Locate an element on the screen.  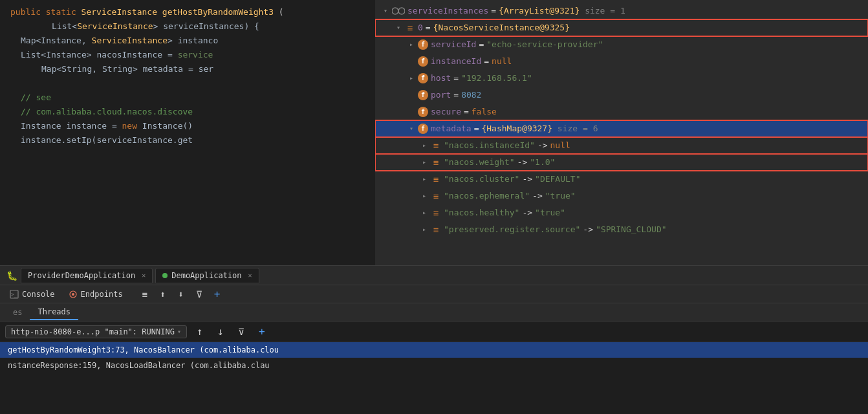
debug-row-instanceid: f instanceId = null is located at coordinates (622, 61).